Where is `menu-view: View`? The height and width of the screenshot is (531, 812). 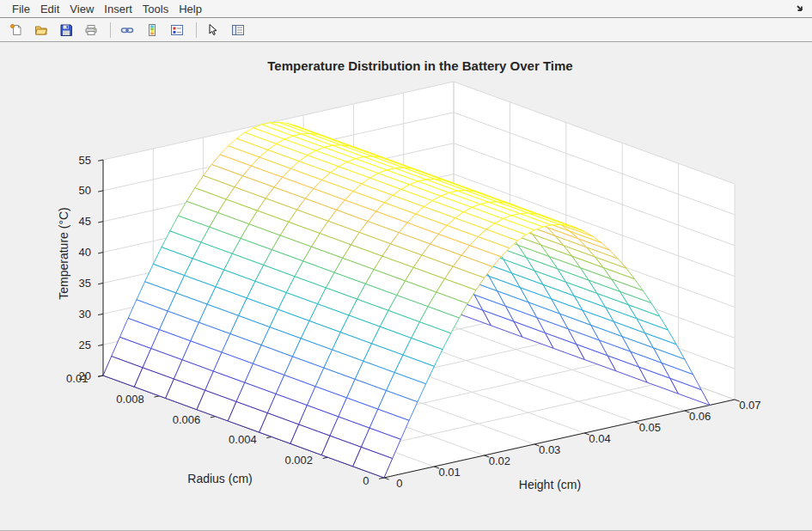
menu-view: View is located at coordinates (82, 9).